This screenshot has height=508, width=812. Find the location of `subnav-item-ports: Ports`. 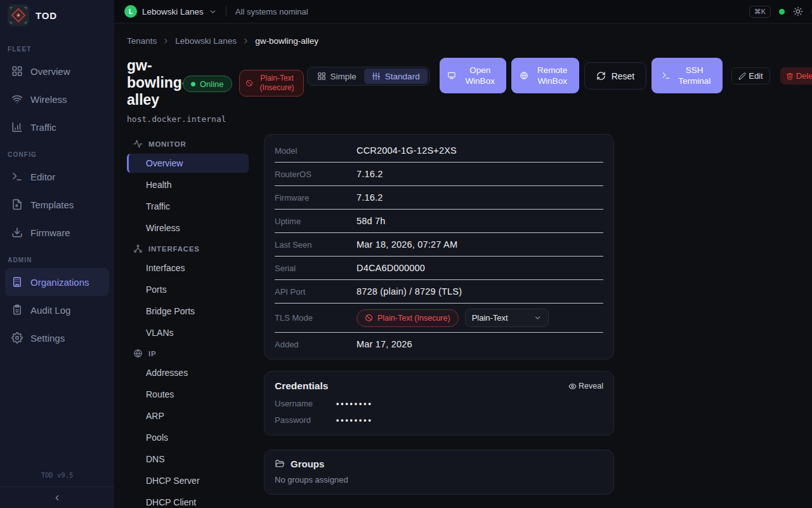

subnav-item-ports: Ports is located at coordinates (188, 290).